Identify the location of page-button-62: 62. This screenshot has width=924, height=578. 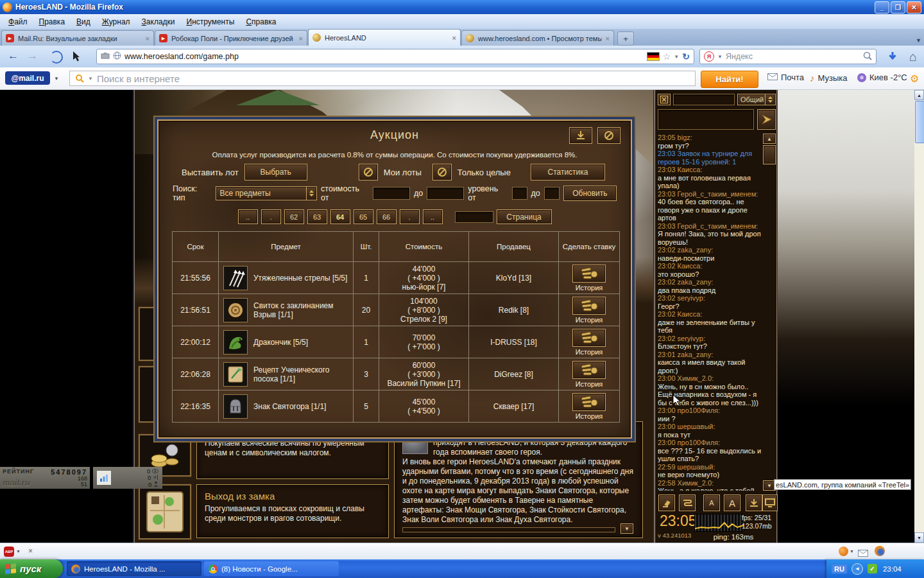
(294, 217).